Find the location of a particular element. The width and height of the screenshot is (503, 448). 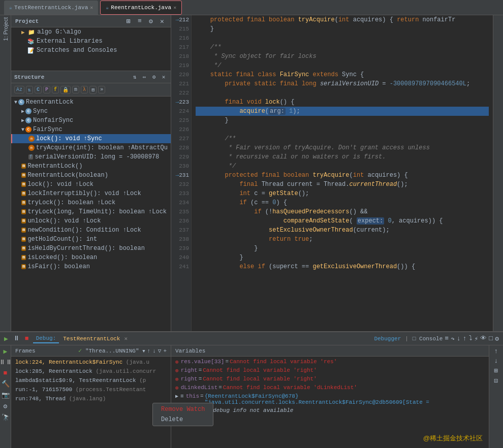

frame-item-1: lock:285, ReentrantLock (java.util.concu… is located at coordinates (91, 370).